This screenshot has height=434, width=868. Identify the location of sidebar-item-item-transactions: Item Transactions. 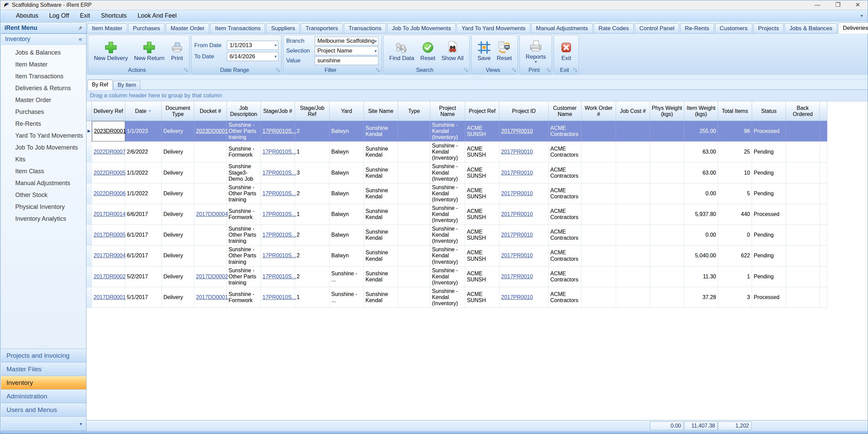
(43, 77).